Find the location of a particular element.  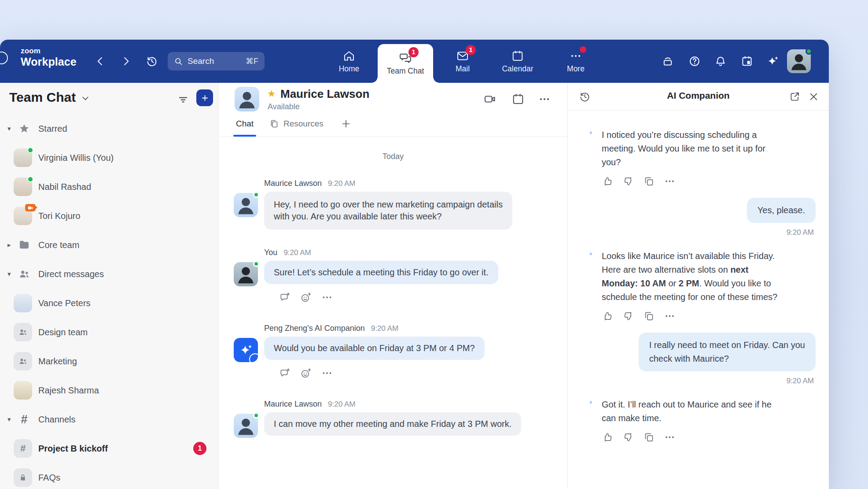

help-icon is located at coordinates (695, 61).